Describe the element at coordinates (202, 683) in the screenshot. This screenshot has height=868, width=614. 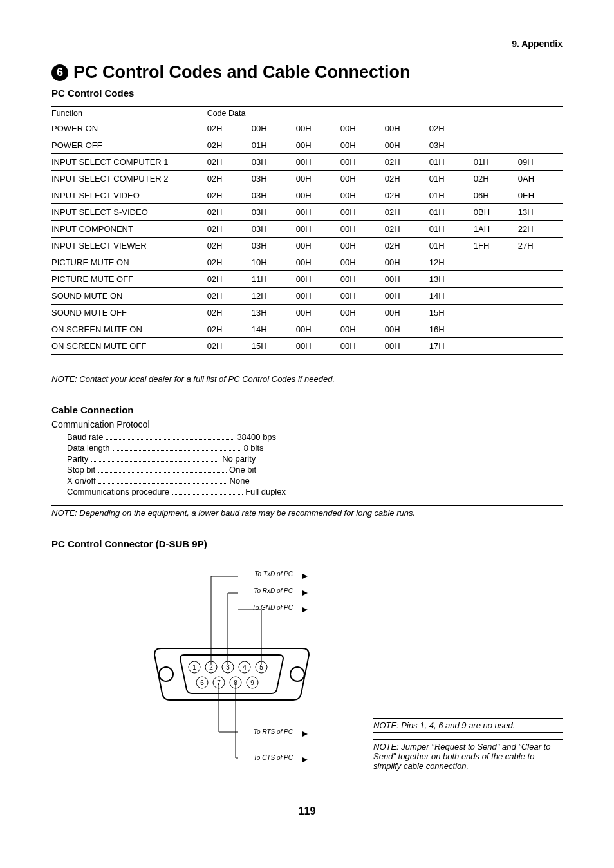
I see `svg-text: 6` at that location.